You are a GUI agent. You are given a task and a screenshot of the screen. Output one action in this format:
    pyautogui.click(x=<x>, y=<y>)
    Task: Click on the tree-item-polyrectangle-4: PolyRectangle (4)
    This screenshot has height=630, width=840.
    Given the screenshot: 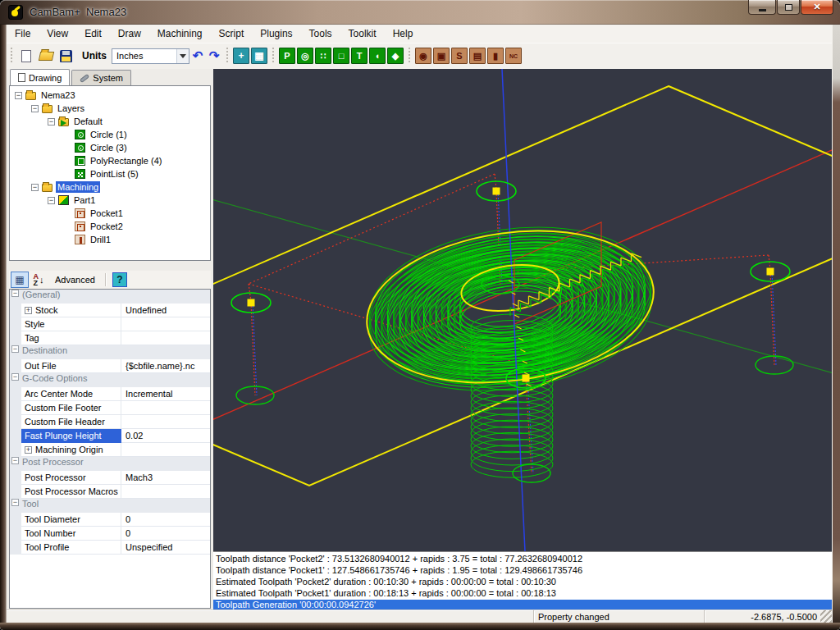 What is the action you would take?
    pyautogui.click(x=110, y=161)
    